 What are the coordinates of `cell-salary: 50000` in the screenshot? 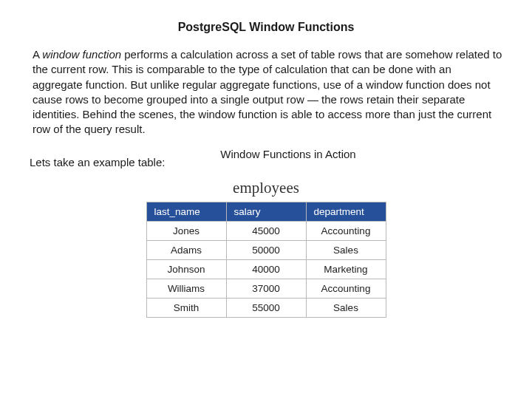 It's located at (266, 250).